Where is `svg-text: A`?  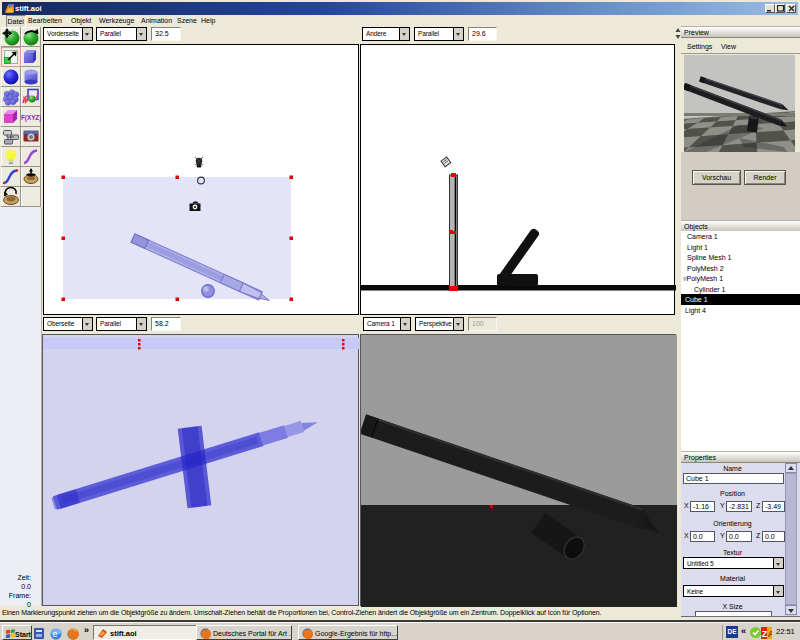 svg-text: A is located at coordinates (770, 633).